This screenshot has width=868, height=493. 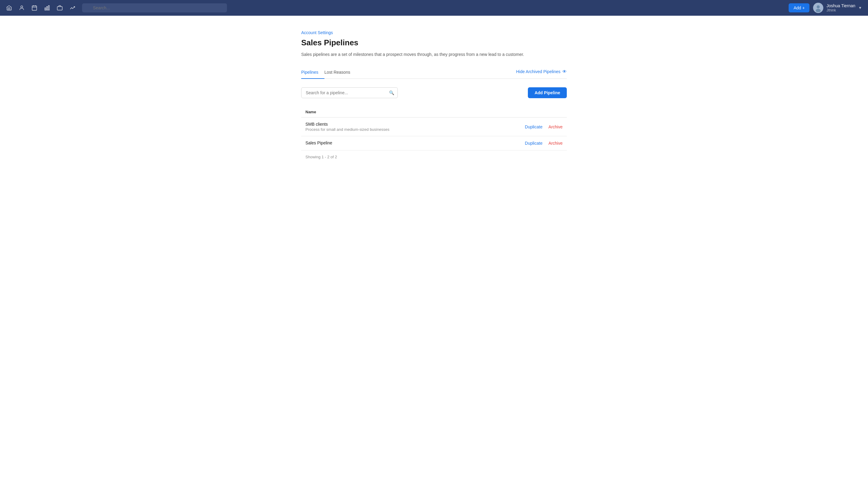 I want to click on showing-count: Showing 1 - 2 of 2, so click(x=434, y=157).